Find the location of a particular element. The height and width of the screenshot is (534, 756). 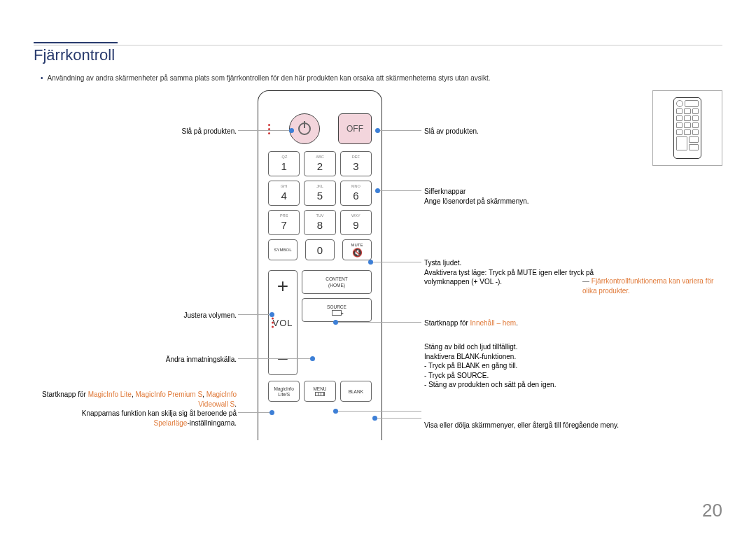

menu-label: MENU is located at coordinates (319, 389).